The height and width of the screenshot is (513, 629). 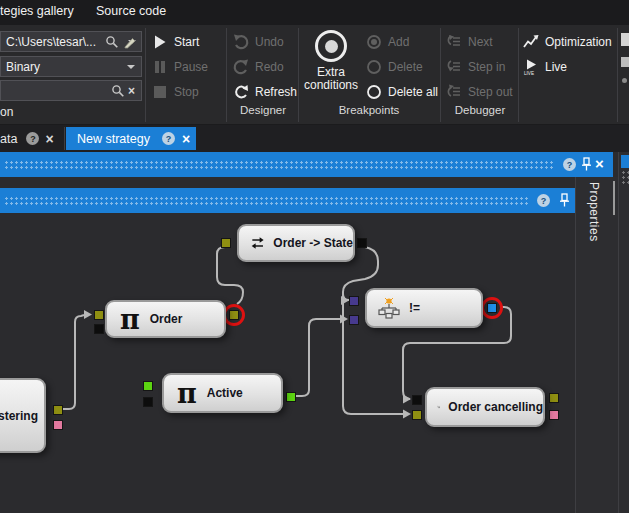 I want to click on type-combobox: Binary, so click(x=71, y=66).